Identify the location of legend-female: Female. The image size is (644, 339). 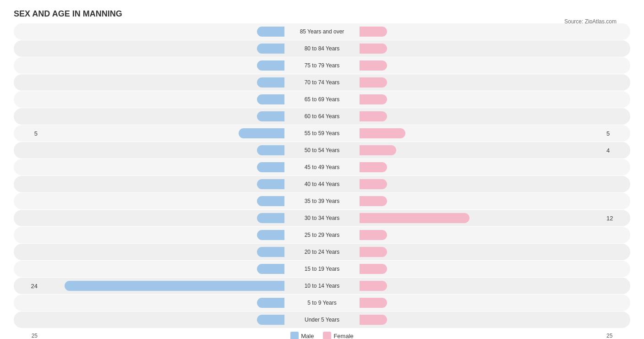
(338, 335).